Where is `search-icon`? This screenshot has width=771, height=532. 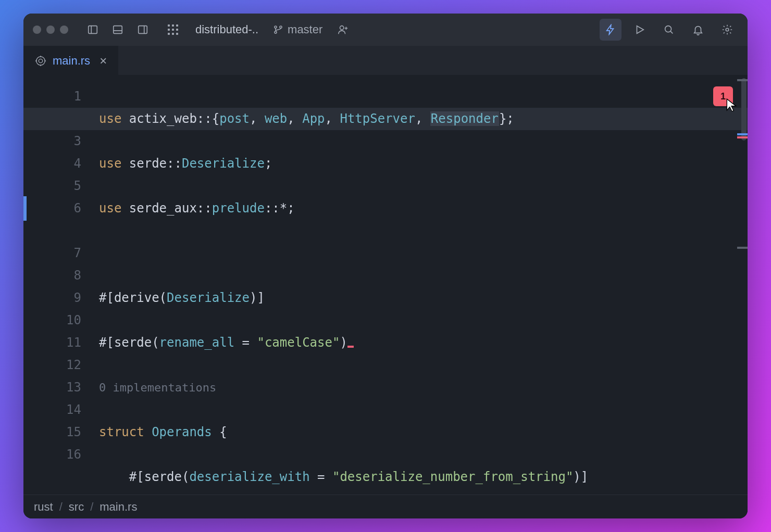 search-icon is located at coordinates (669, 30).